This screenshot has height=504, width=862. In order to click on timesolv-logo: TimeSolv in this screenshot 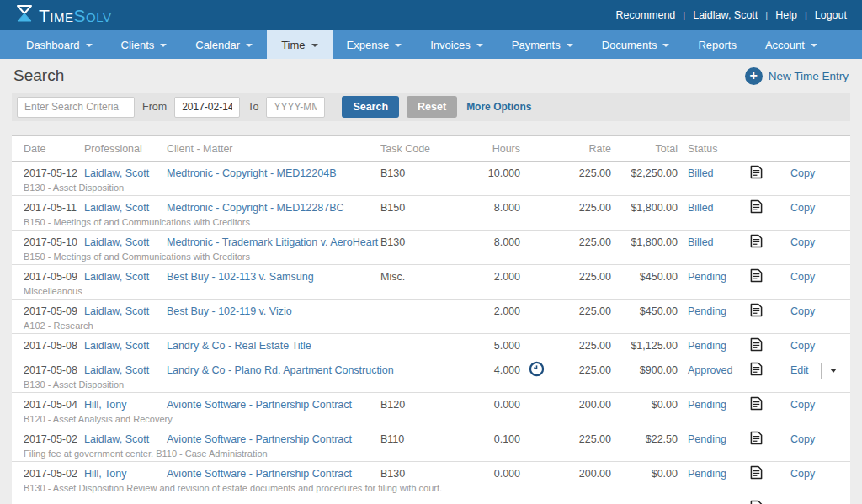, I will do `click(63, 15)`.